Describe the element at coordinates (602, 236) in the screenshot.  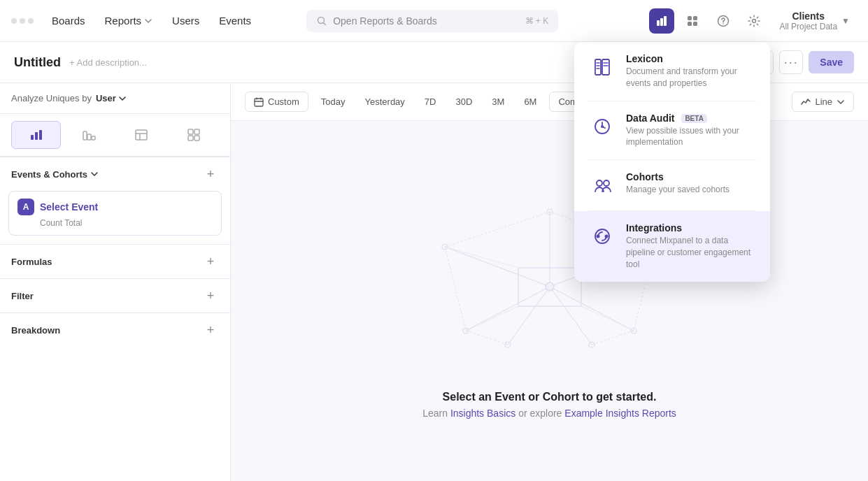
I see `integrations-icon` at that location.